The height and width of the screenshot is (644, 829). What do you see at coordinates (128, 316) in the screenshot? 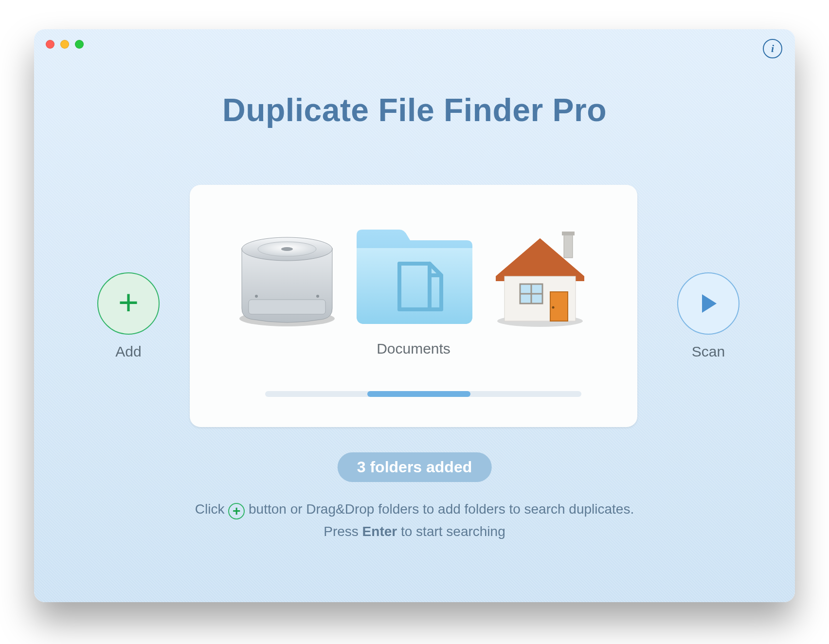
I see `add-section: + Add` at bounding box center [128, 316].